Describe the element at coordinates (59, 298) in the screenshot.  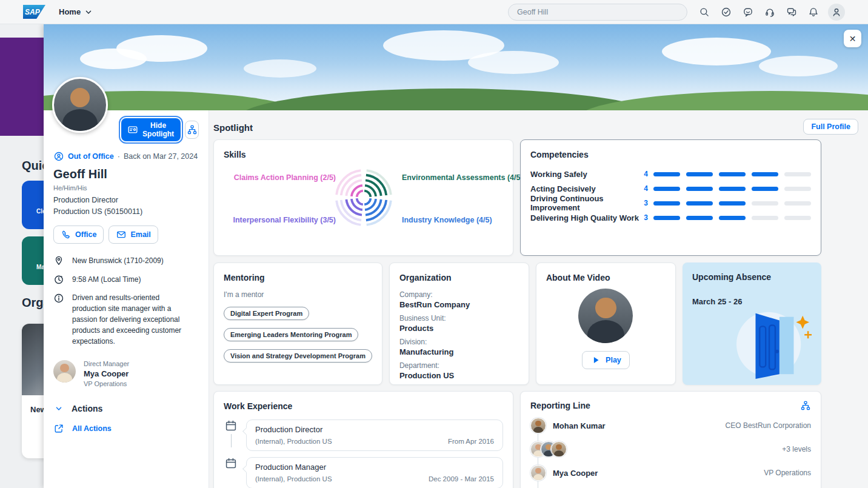
I see `info-icon` at that location.